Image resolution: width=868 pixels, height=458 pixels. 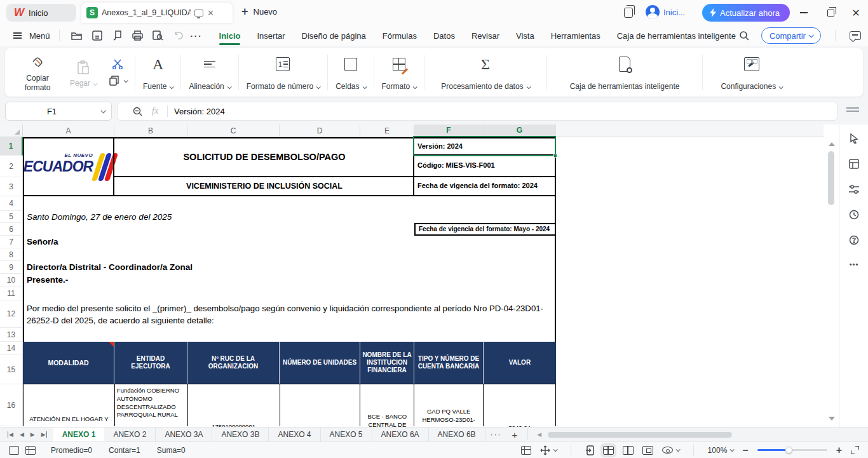 What do you see at coordinates (11, 293) in the screenshot?
I see `row-header-11: 11` at bounding box center [11, 293].